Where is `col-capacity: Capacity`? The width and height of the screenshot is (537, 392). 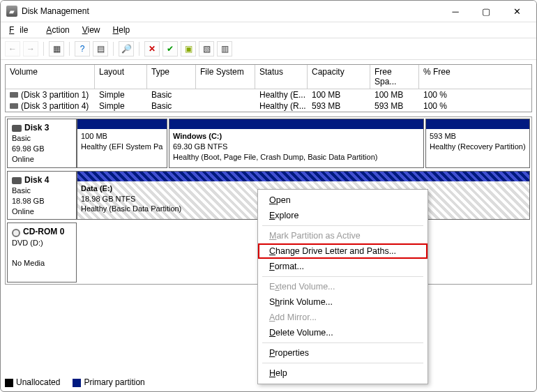
col-capacity: Capacity is located at coordinates (339, 77).